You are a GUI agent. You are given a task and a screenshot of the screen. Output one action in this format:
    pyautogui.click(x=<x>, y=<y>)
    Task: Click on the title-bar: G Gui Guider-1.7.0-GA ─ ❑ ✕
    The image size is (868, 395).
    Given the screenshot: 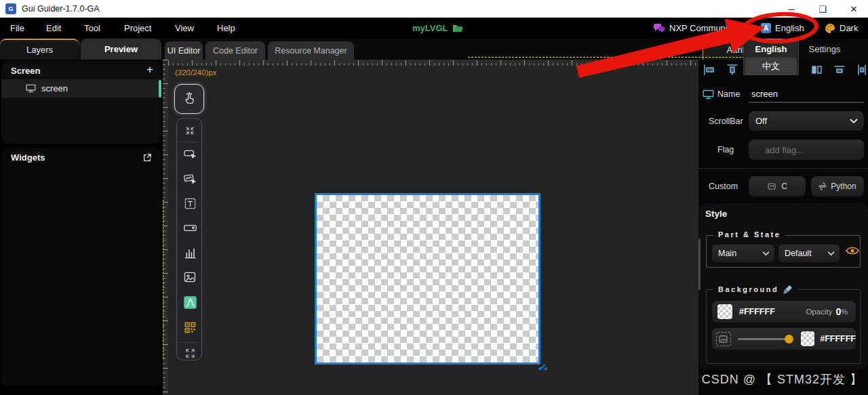 What is the action you would take?
    pyautogui.click(x=434, y=9)
    